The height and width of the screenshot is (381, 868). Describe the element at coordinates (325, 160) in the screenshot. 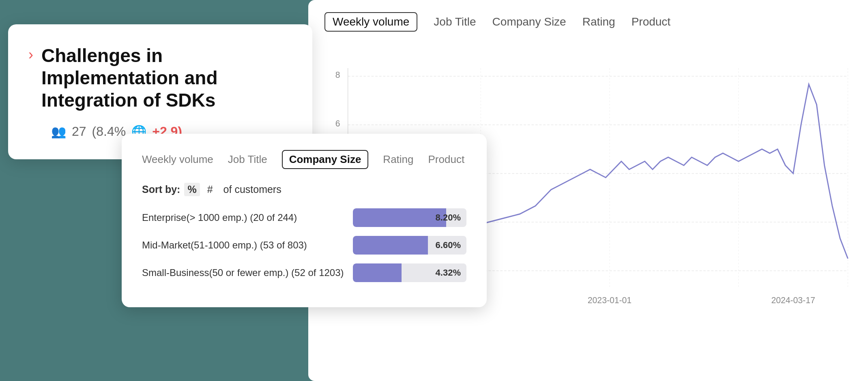

I see `tab-company-size-2: Company Size` at that location.